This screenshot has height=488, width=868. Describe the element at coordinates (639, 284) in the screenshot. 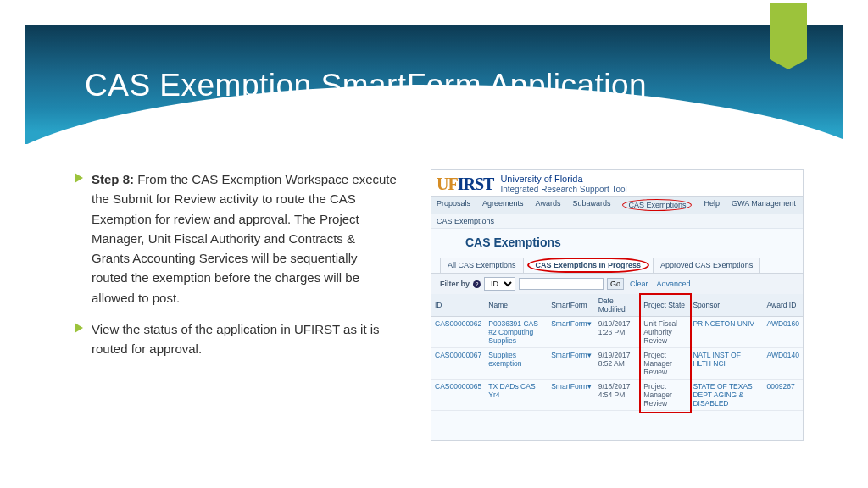

I see `clear-button: Clear` at that location.